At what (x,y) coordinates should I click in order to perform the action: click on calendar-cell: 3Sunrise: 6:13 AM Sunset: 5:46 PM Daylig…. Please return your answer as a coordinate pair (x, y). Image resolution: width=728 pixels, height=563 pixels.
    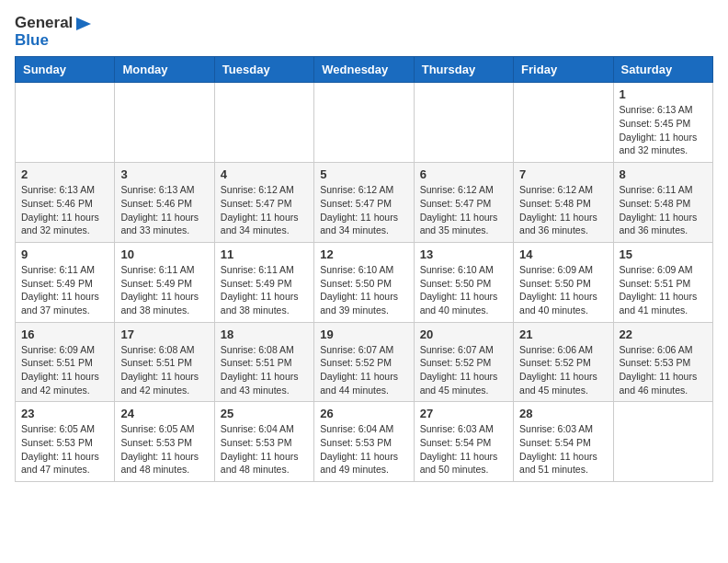
    Looking at the image, I should click on (165, 202).